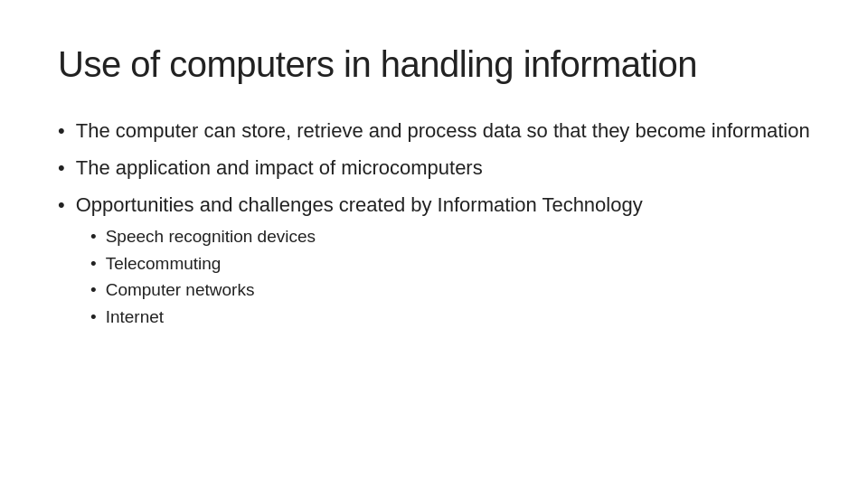  What do you see at coordinates (211, 237) in the screenshot?
I see `sub-bullet-text-1: Speech recognition devices` at bounding box center [211, 237].